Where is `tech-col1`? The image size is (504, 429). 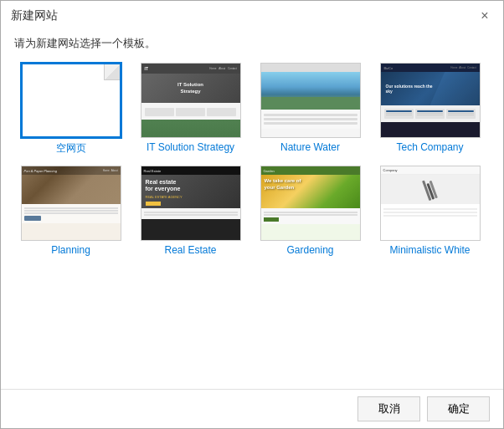
tech-col1 is located at coordinates (399, 114).